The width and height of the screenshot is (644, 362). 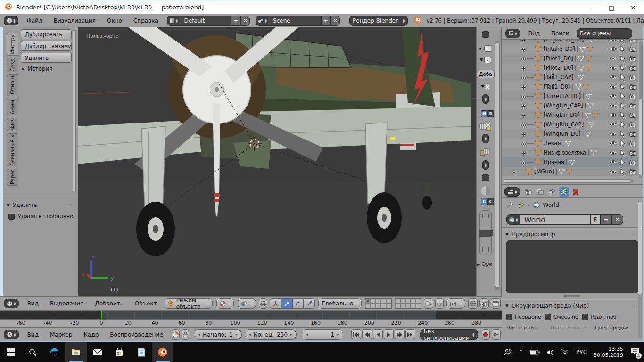 What do you see at coordinates (439, 304) in the screenshot?
I see `snap-magnet-button` at bounding box center [439, 304].